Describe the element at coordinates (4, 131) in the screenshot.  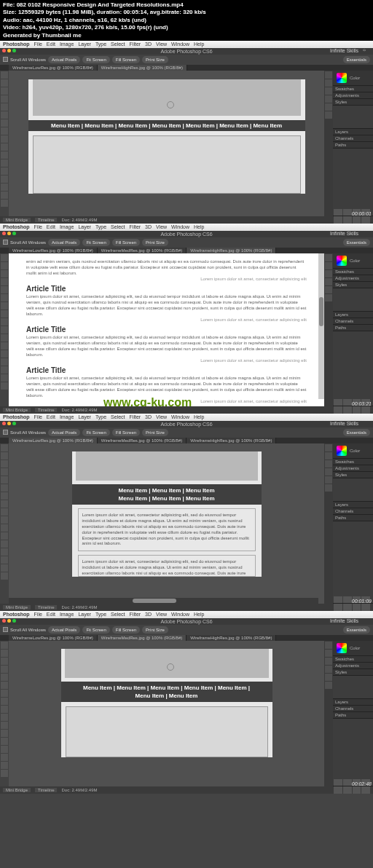
I see `clone-tool-icon` at that location.